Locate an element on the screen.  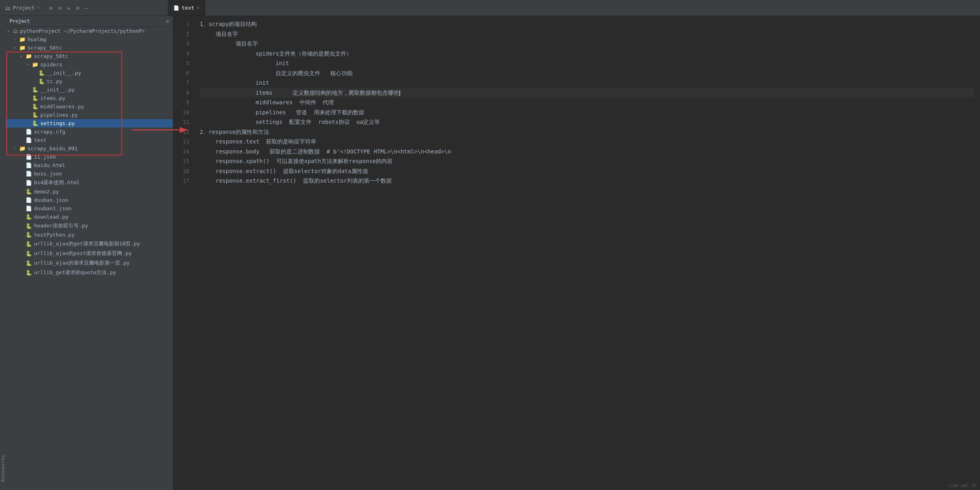
editor-line: 项目名字 is located at coordinates (587, 34).